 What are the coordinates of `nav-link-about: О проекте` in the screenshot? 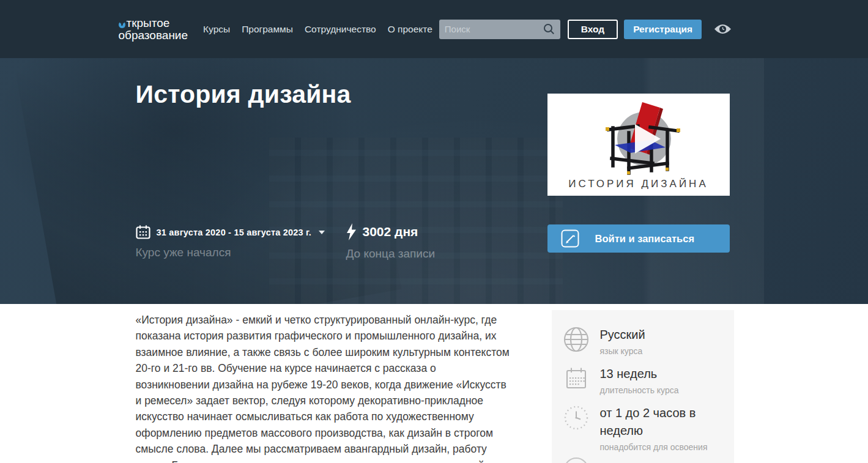 It's located at (410, 29).